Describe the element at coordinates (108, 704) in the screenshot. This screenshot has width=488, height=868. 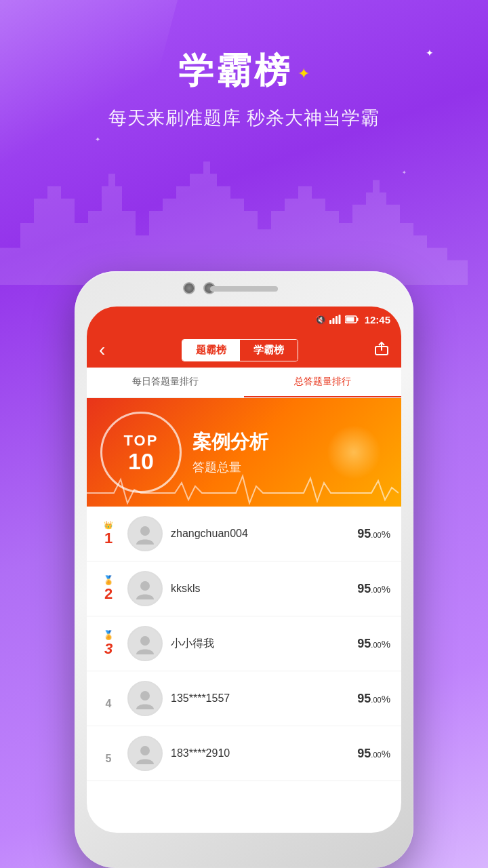
I see `rank-number: 4` at that location.